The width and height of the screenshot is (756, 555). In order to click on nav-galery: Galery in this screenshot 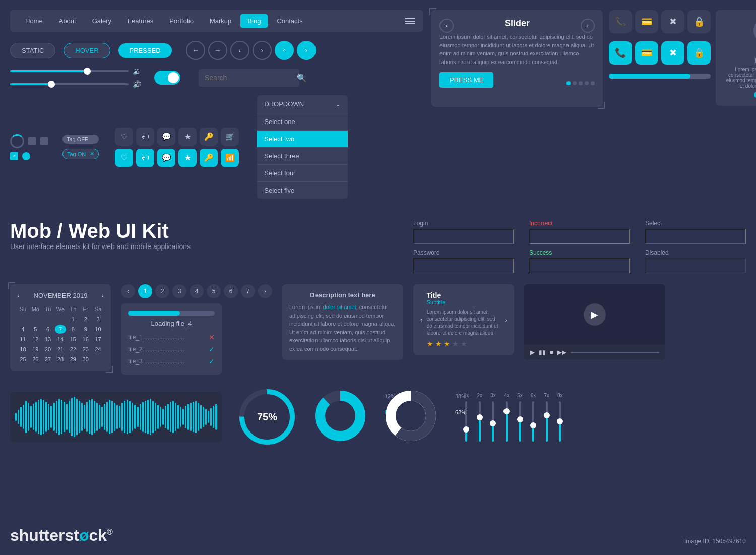, I will do `click(102, 21)`.